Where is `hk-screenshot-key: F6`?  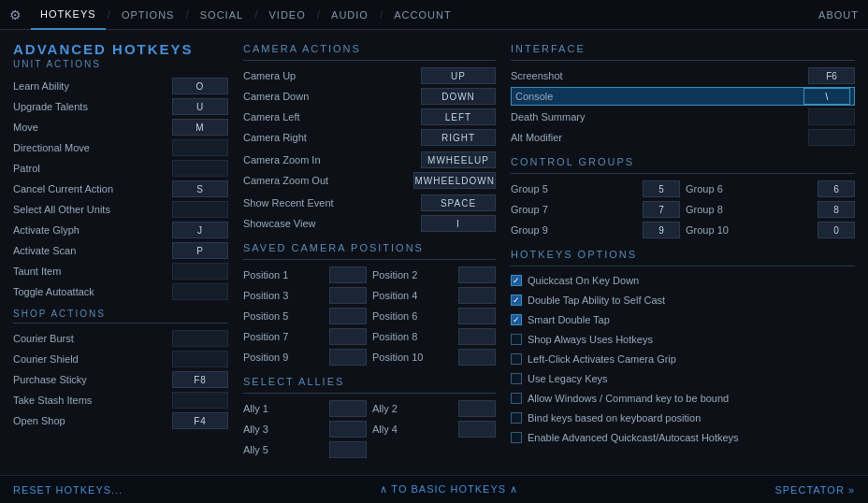 hk-screenshot-key: F6 is located at coordinates (832, 76).